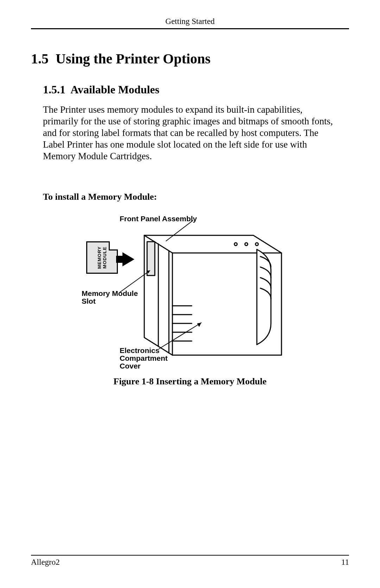  I want to click on figure-caption-title: Inserting a Memory Module, so click(211, 381).